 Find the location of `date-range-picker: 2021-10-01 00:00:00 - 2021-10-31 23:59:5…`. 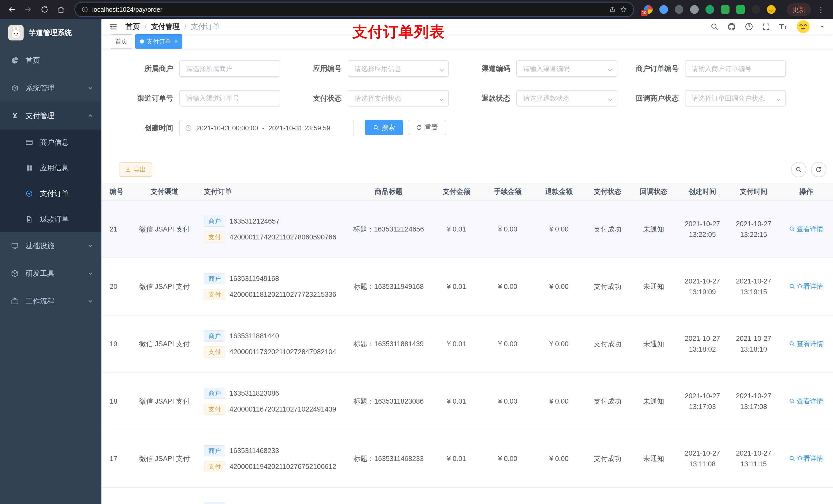

date-range-picker: 2021-10-01 00:00:00 - 2021-10-31 23:59:5… is located at coordinates (266, 128).